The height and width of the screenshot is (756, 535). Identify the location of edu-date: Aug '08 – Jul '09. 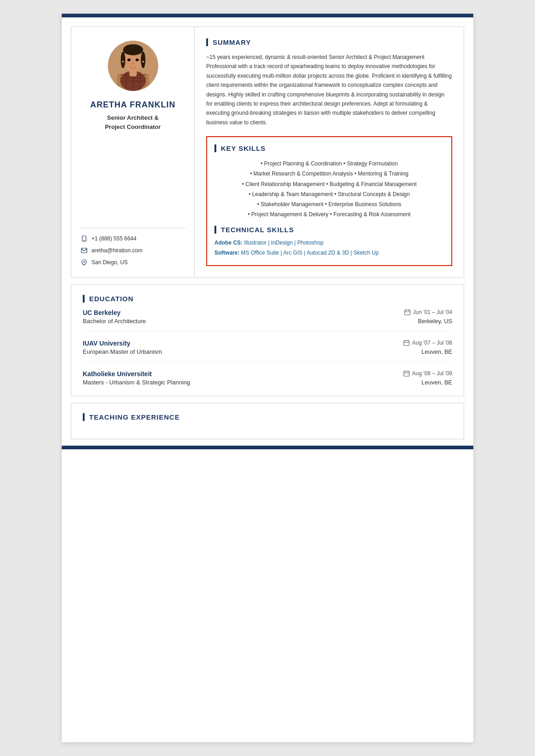
(428, 373).